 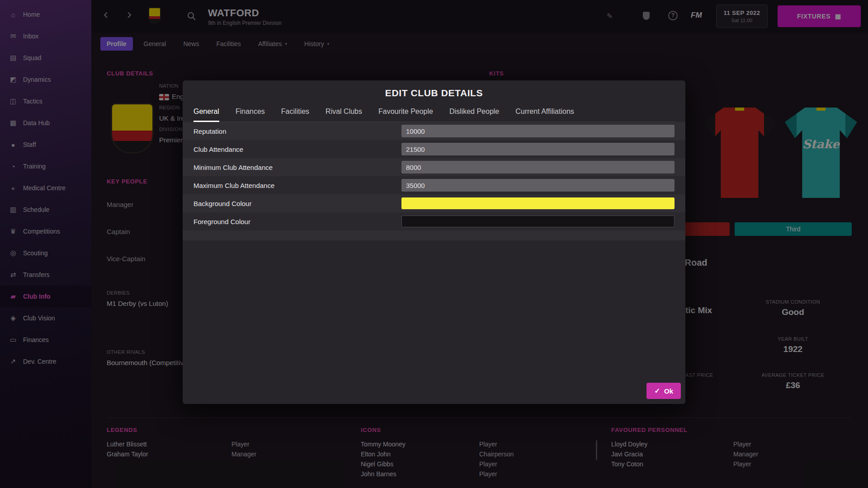 What do you see at coordinates (406, 115) in the screenshot?
I see `modal-tab-favourite-people: Favourite People` at bounding box center [406, 115].